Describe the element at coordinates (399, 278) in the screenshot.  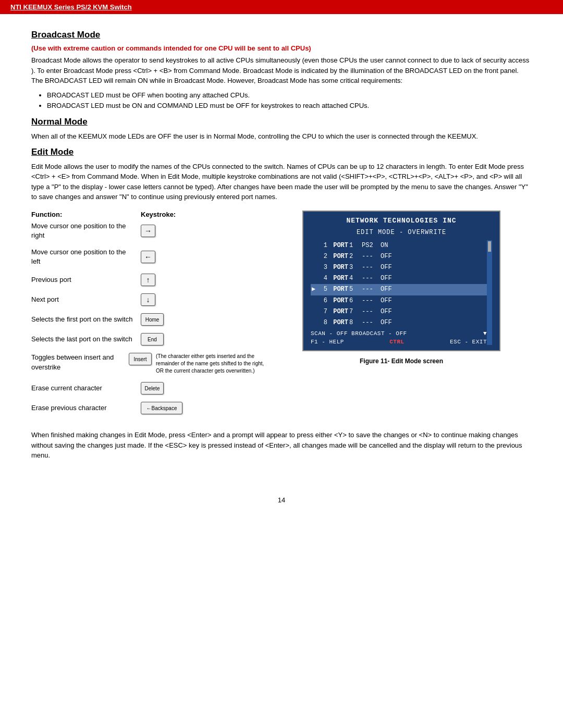
I see `screen-port-row-4: 4 PORT 4 --- OFF` at that location.